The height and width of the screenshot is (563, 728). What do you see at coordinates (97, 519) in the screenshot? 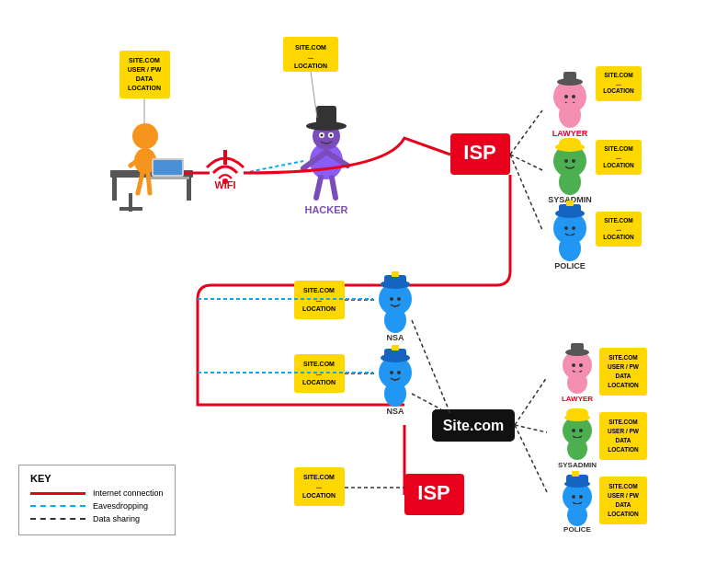
I see `legend-item-data: Data sharing` at bounding box center [97, 519].